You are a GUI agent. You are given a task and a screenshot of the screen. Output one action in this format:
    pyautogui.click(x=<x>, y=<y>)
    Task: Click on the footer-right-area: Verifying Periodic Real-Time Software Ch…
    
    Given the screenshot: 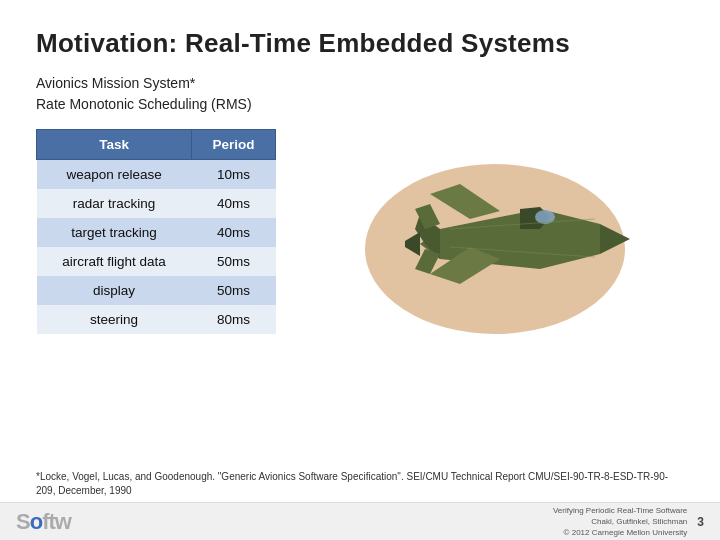 What is the action you would take?
    pyautogui.click(x=628, y=522)
    